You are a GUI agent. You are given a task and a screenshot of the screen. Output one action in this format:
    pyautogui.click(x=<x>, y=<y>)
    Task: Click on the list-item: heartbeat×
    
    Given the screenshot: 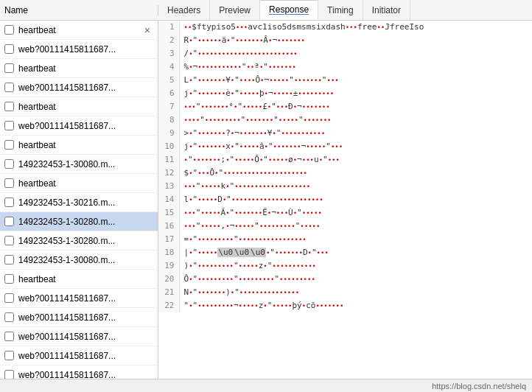 What is the action you would take?
    pyautogui.click(x=79, y=30)
    